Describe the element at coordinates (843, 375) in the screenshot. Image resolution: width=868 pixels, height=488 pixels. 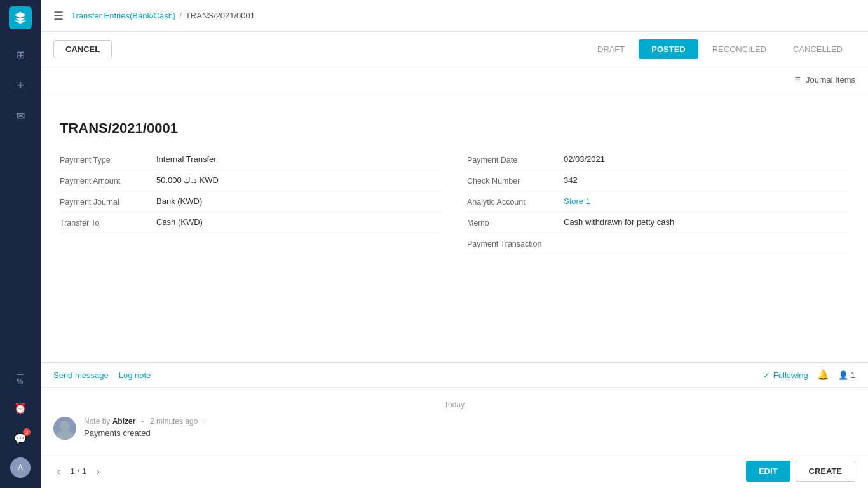
I see `person-icon: 👤` at that location.